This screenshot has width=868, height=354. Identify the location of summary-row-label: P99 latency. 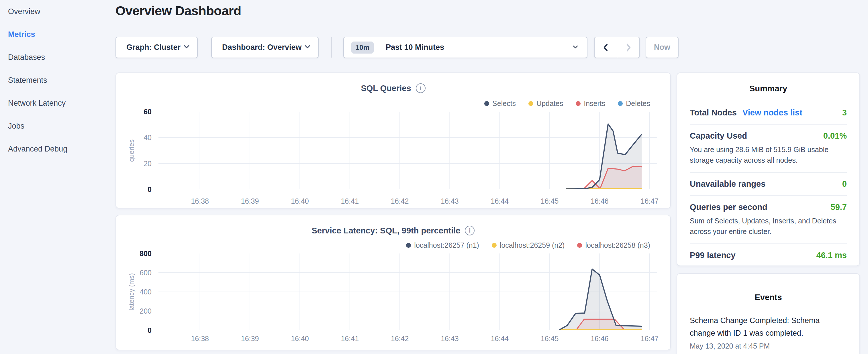
(713, 255).